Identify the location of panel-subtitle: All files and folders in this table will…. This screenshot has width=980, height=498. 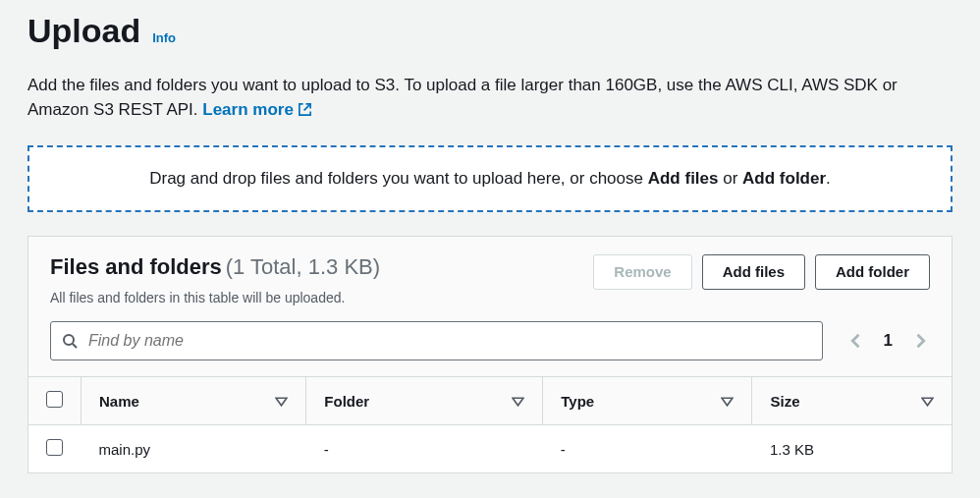
(316, 298).